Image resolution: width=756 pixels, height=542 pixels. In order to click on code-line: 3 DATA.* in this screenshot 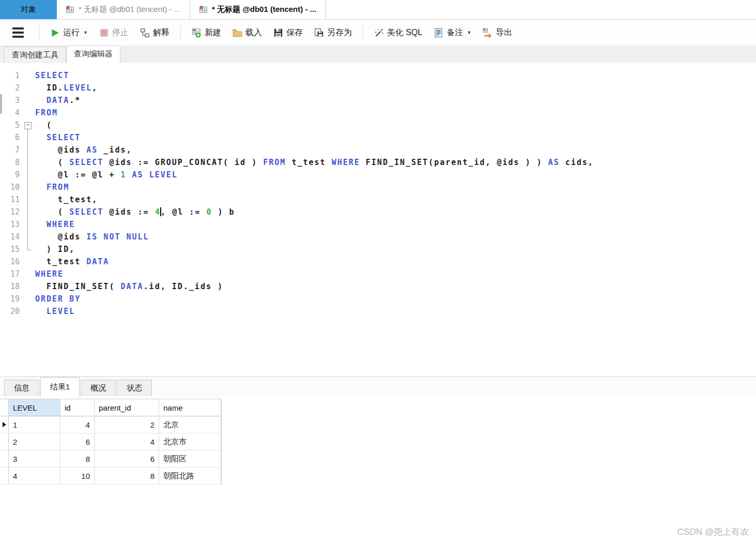, I will do `click(378, 100)`.